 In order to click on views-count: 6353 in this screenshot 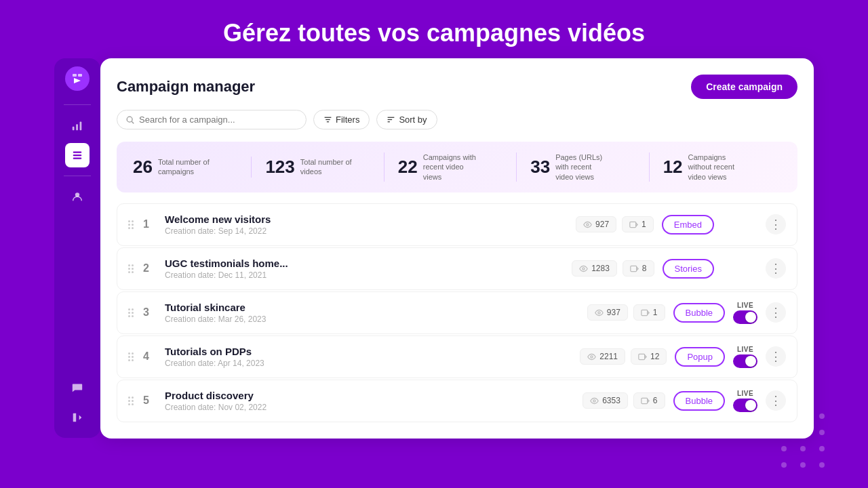, I will do `click(612, 401)`.